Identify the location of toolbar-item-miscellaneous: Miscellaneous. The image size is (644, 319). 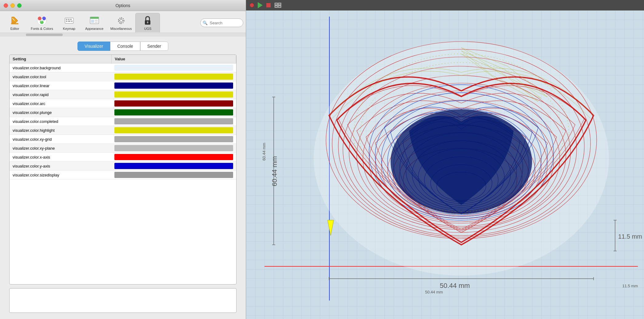
(121, 23).